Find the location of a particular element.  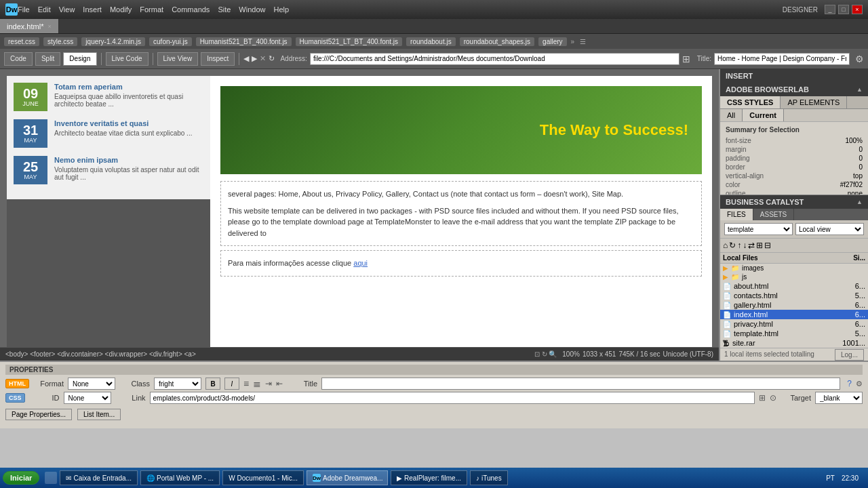

class-label: Class is located at coordinates (134, 384).